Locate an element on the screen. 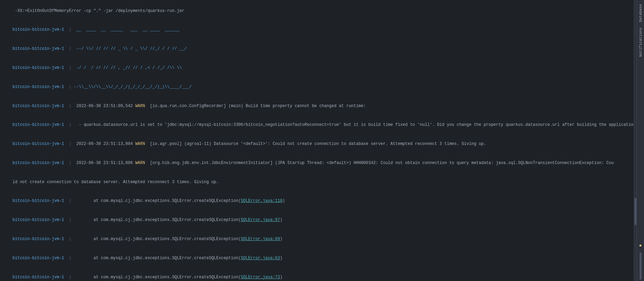 The width and height of the screenshot is (644, 281). log-line: bitcoin-bitcoin-jvm-1 | __ ____ __ _____… is located at coordinates (318, 30).